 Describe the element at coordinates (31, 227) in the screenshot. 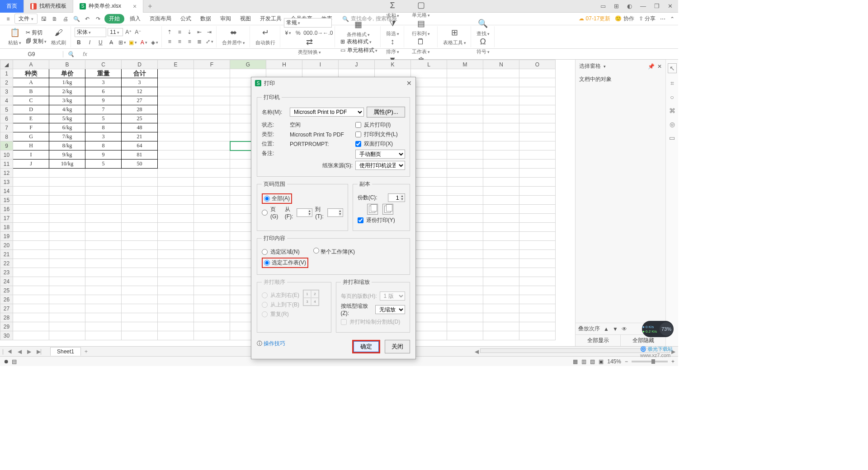

I see `cell-A18` at that location.